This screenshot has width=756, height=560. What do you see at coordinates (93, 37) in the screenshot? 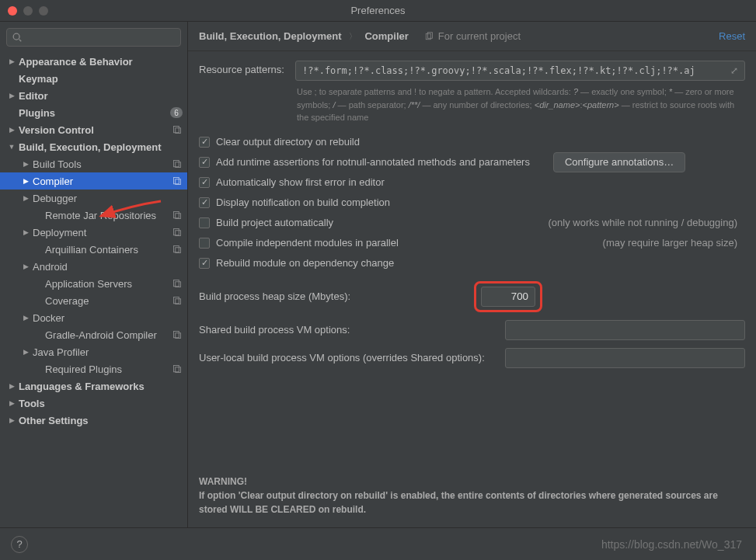
I see `search-input` at bounding box center [93, 37].